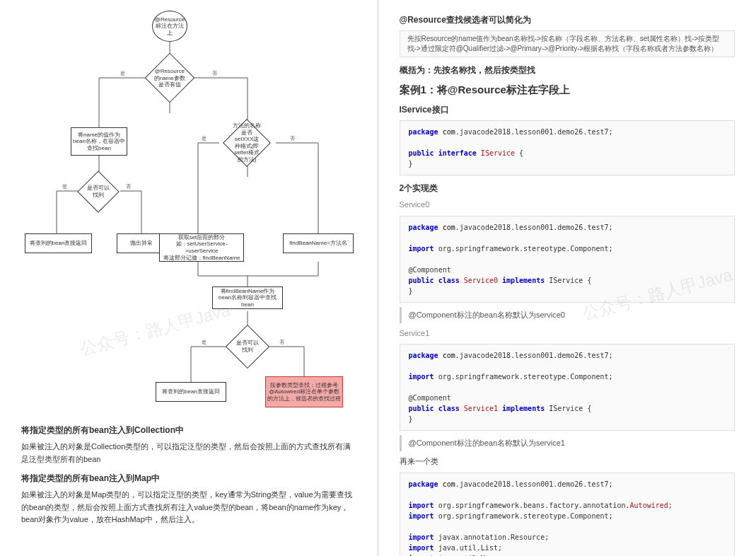 The width and height of the screenshot is (756, 556). What do you see at coordinates (202, 248) in the screenshot?
I see `flow-strip-set: 获取set后面的部分 如：setUserService->userService…` at bounding box center [202, 248].